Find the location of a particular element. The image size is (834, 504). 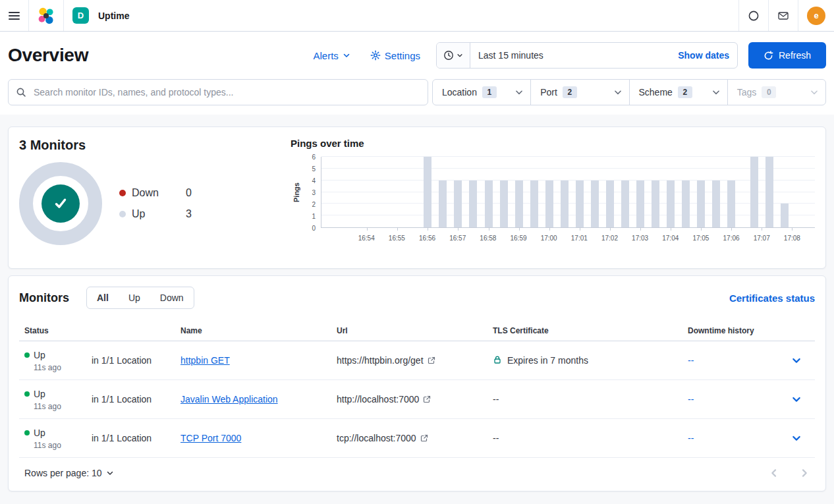

table-row: Up 11s ago in 1/1 Location TCP Port 7000… is located at coordinates (417, 439).